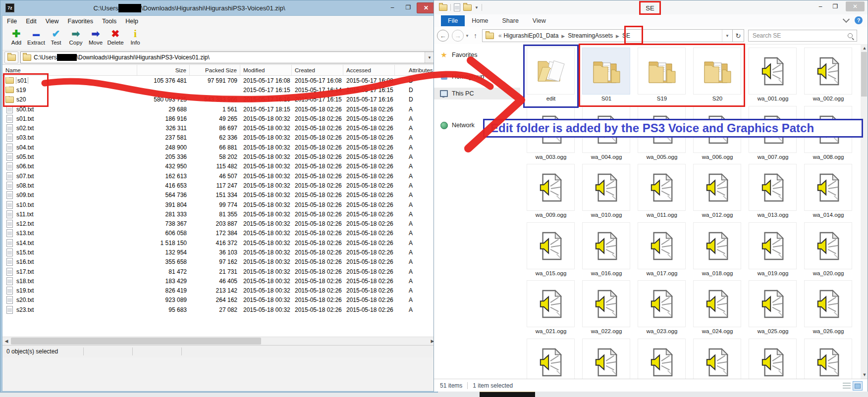 Image resolution: width=868 pixels, height=397 pixels. I want to click on table-row: s17.txt81 47221 7312015-05-18 00:322015-…, so click(219, 271).